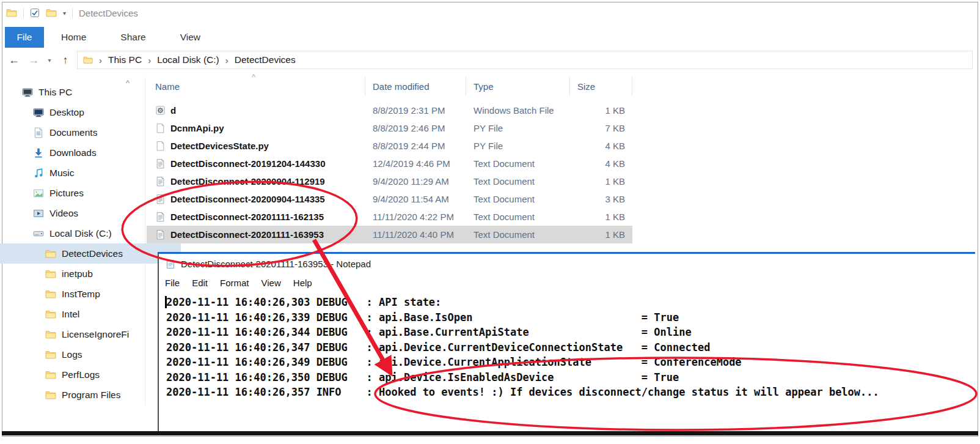 Image resolution: width=980 pixels, height=444 pixels. I want to click on back-icon: ←, so click(14, 60).